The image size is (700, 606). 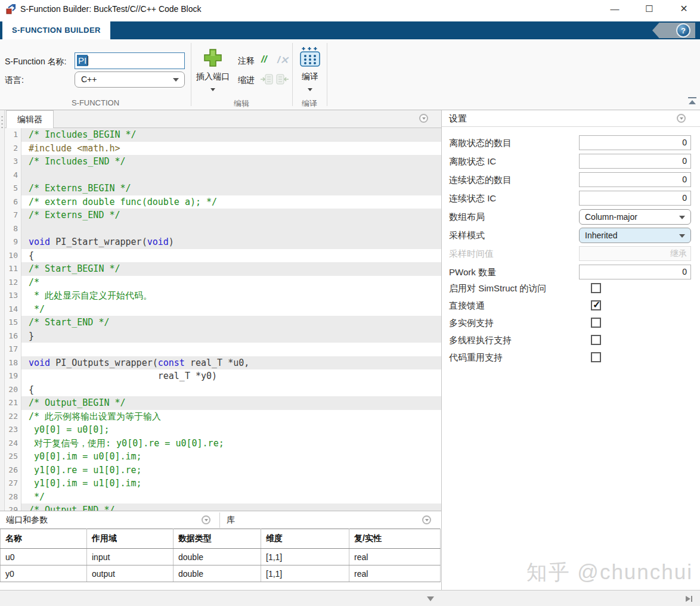 I want to click on collapse-settings-icon, so click(x=681, y=118).